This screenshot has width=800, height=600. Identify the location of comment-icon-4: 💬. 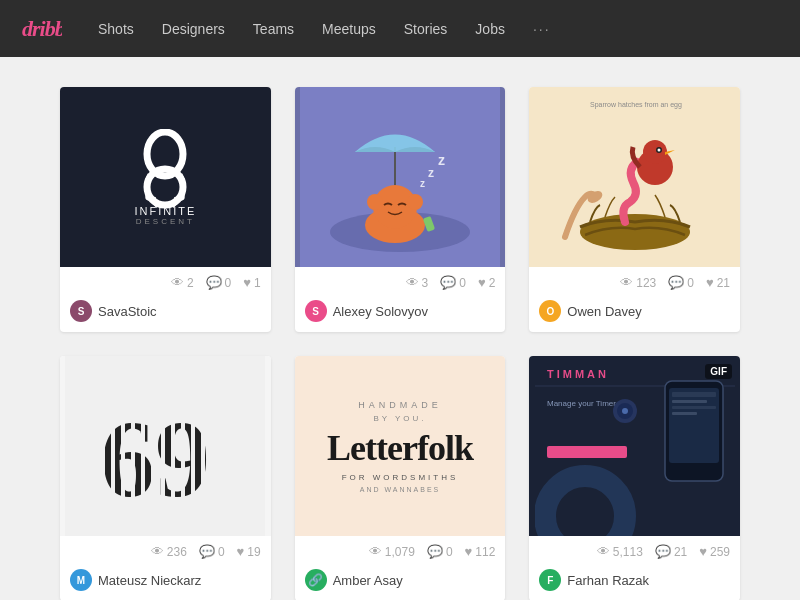
(207, 552).